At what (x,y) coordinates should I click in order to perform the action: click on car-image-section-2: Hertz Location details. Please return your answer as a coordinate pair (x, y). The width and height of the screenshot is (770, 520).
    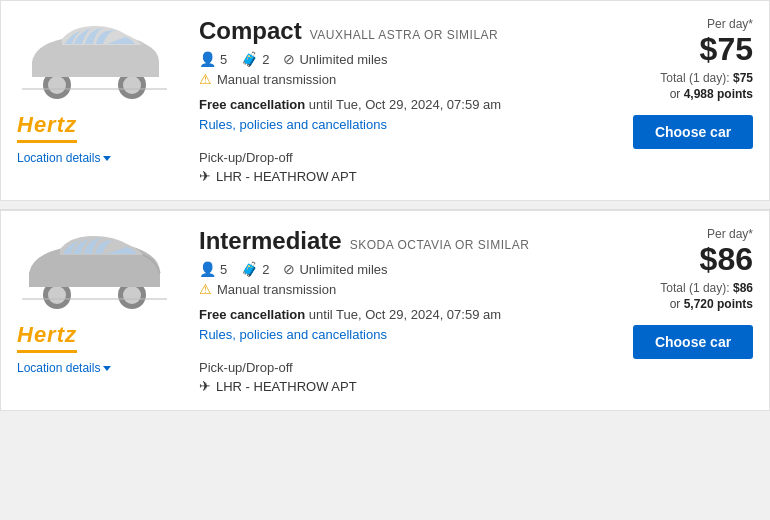
    Looking at the image, I should click on (102, 310).